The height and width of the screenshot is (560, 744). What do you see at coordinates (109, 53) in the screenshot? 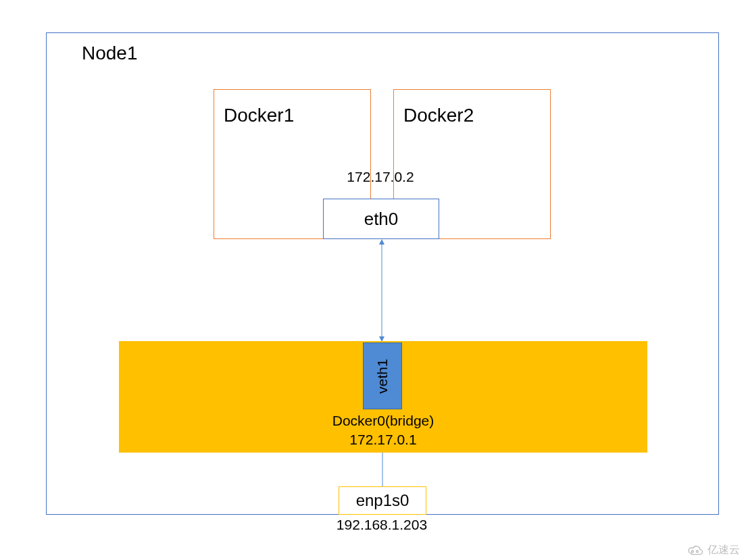
I see `node-title: Node1` at bounding box center [109, 53].